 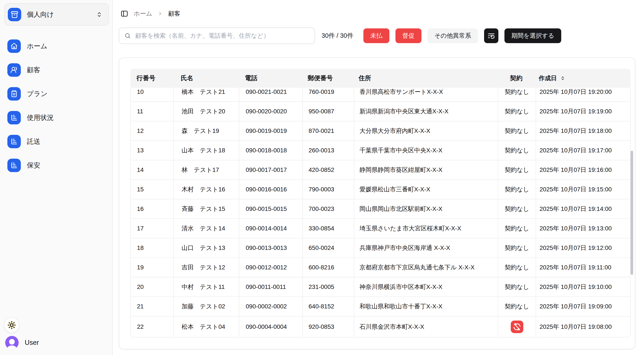 What do you see at coordinates (328, 112) in the screenshot?
I see `cell-postal-code: 950-0087` at bounding box center [328, 112].